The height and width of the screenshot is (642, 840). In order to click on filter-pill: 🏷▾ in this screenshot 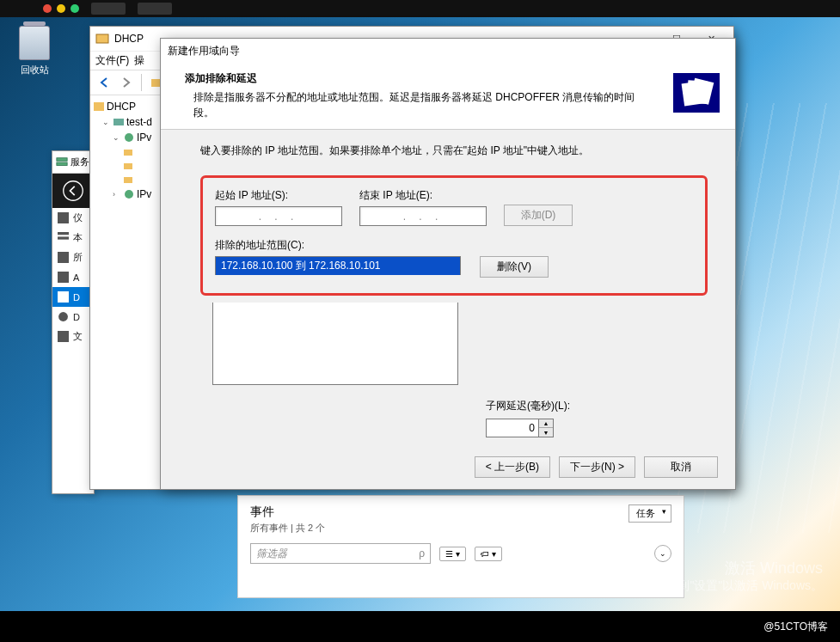, I will do `click(488, 553)`.